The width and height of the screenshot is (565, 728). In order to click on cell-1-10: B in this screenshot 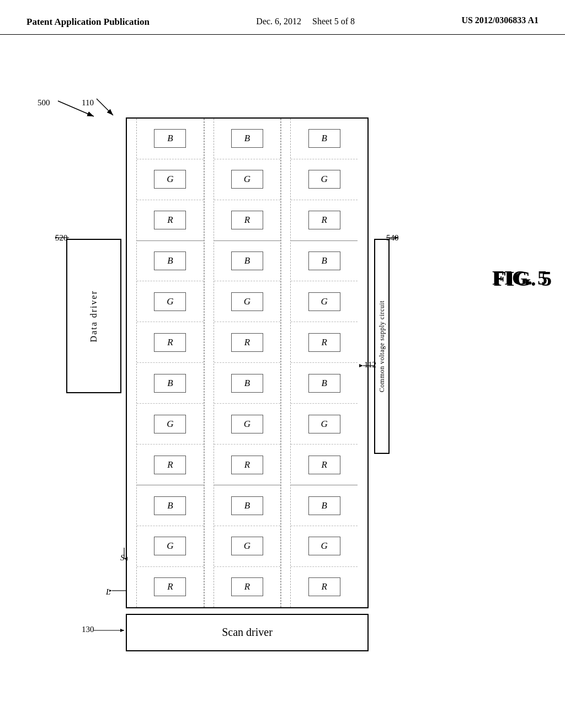, I will do `click(170, 506)`.